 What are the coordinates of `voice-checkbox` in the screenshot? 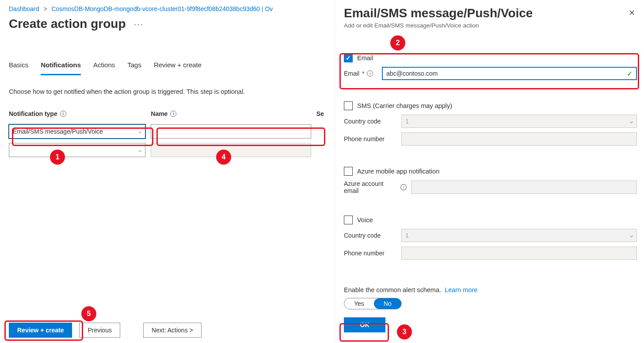 It's located at (348, 220).